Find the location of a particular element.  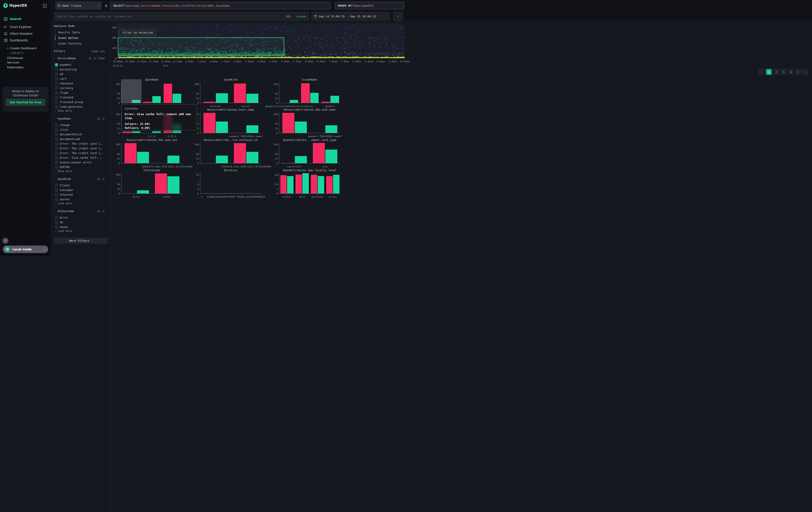

filter-group-spankind: ⌄SpanKind is located at coordinates (81, 180).